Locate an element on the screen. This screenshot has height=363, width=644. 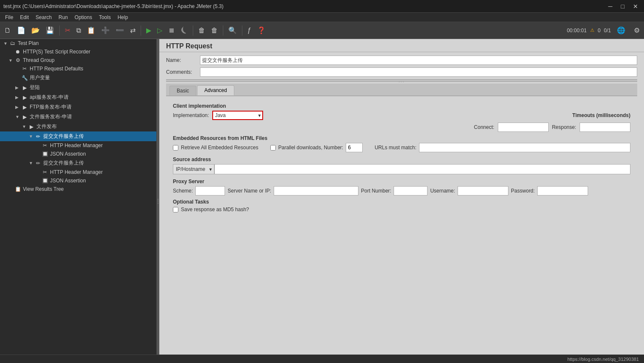
new-button: 🗋 is located at coordinates (8, 31).